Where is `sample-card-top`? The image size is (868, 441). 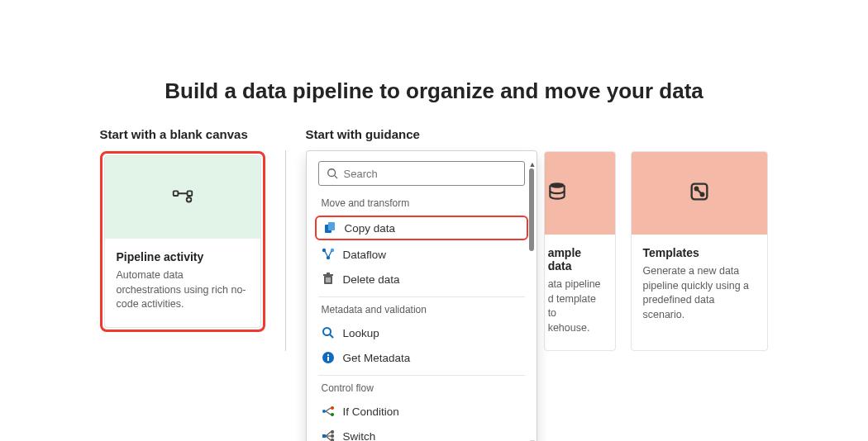 sample-card-top is located at coordinates (580, 193).